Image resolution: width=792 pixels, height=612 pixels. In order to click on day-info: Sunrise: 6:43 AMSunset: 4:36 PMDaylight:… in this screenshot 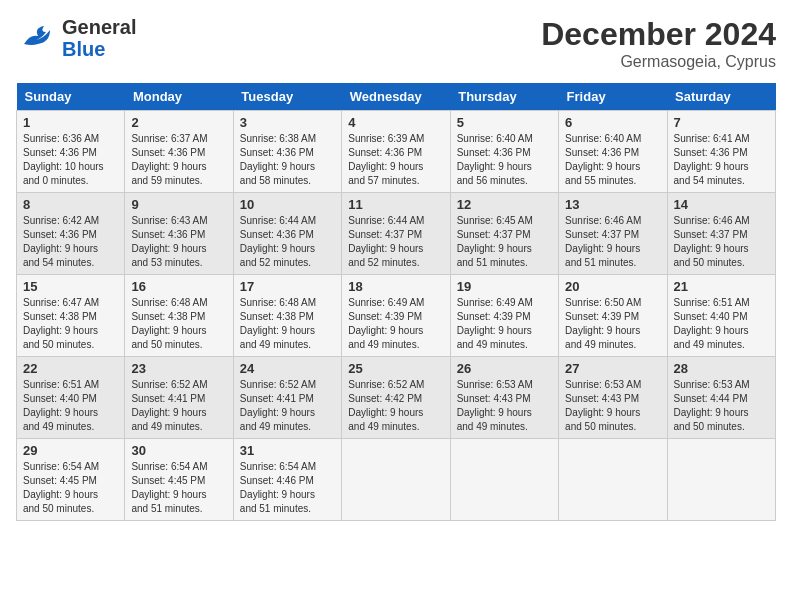, I will do `click(178, 242)`.